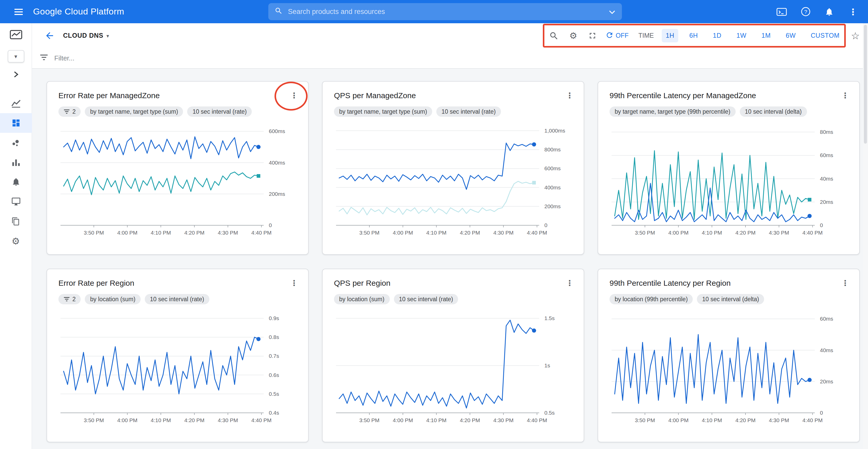 The width and height of the screenshot is (868, 449). I want to click on product-logo: Google Cloud Platform, so click(79, 11).